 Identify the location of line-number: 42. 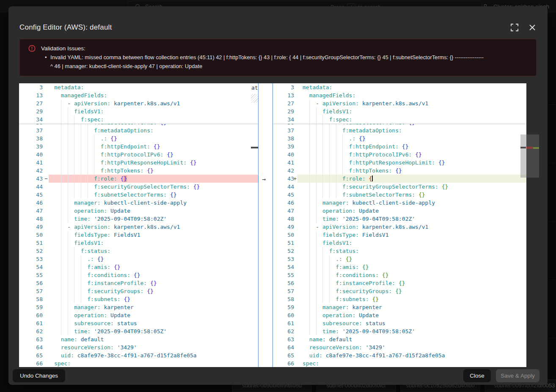
(34, 171).